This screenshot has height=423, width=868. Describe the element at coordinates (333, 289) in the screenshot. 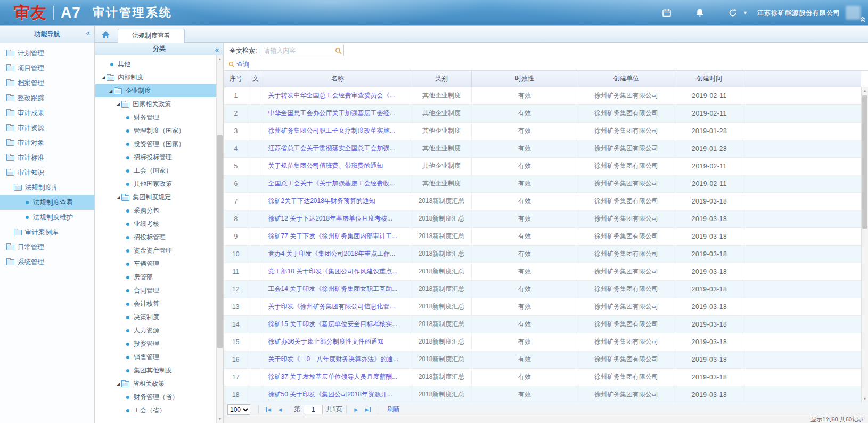

I see `document-link: 工会14 关于印发《徐州矿务集团女职工互助...` at that location.